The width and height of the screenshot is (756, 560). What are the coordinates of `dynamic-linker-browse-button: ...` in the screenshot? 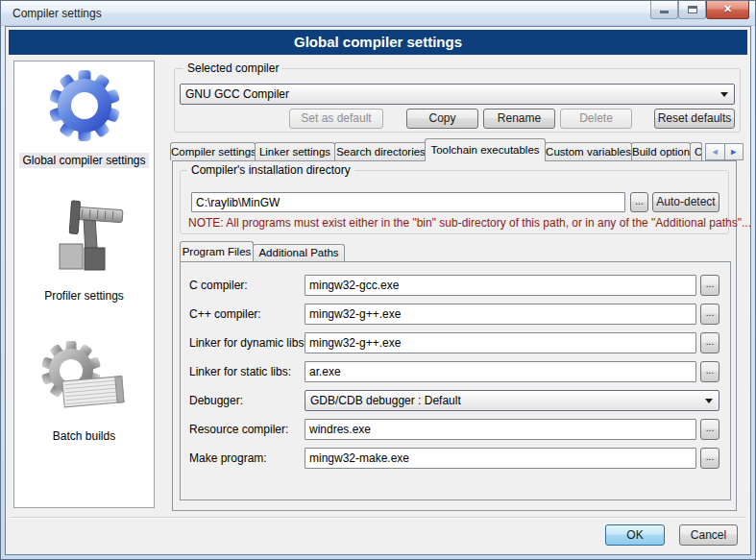 It's located at (710, 343).